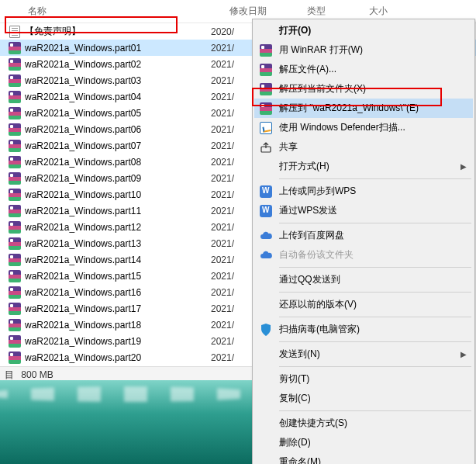 The width and height of the screenshot is (476, 464). I want to click on menu-item: 上传或同步到WPS, so click(364, 191).